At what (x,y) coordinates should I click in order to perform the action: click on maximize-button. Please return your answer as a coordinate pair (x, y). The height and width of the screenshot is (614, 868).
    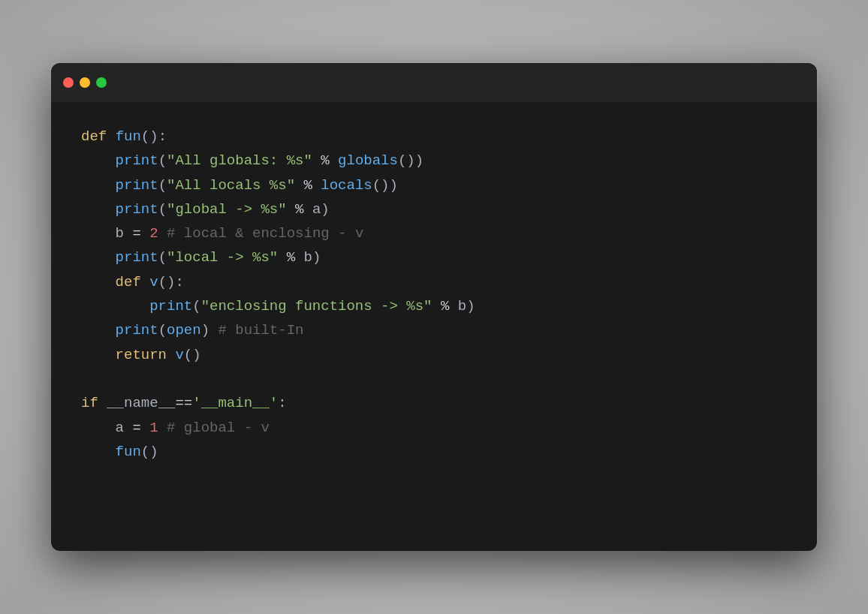
    Looking at the image, I should click on (101, 83).